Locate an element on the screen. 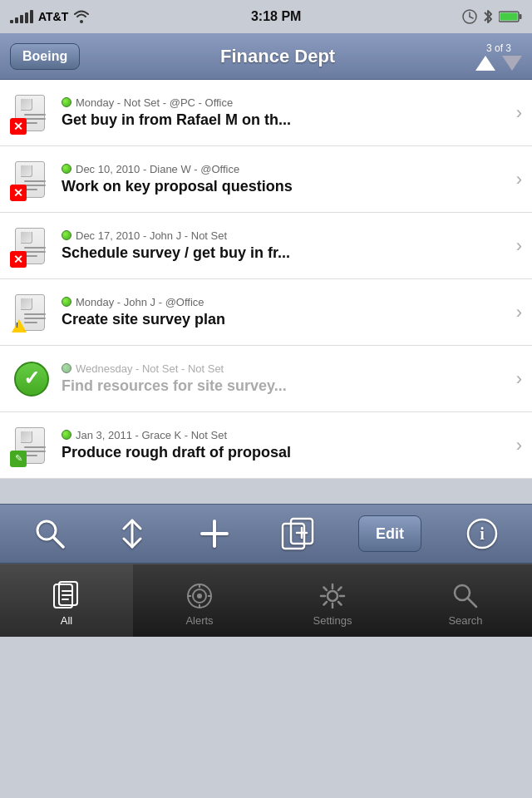  task-content: Wednesday - Not Set - Not Set Find resou… is located at coordinates (286, 379).